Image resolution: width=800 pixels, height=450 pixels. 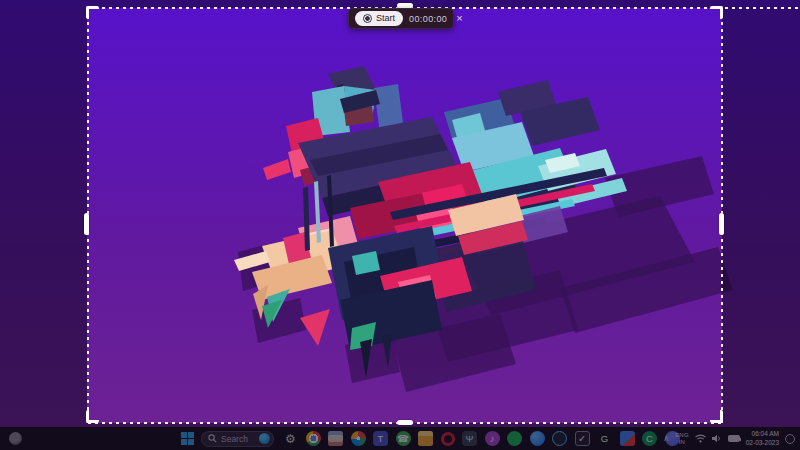 I want to click on record-start-button: Start, so click(x=379, y=18).